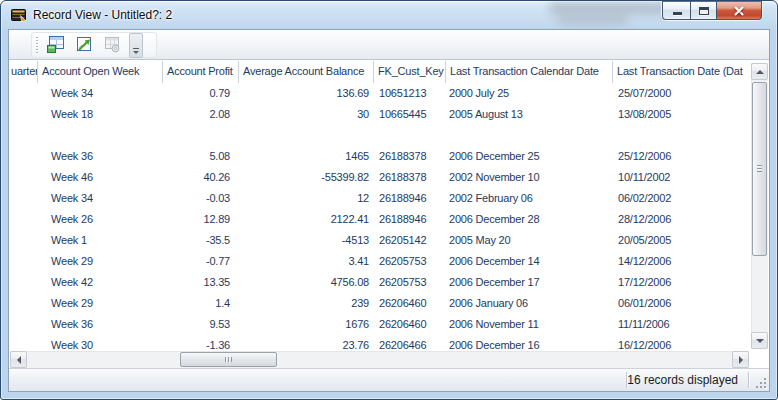 The width and height of the screenshot is (778, 400). Describe the element at coordinates (410, 156) in the screenshot. I see `table-cell: 26188378` at that location.